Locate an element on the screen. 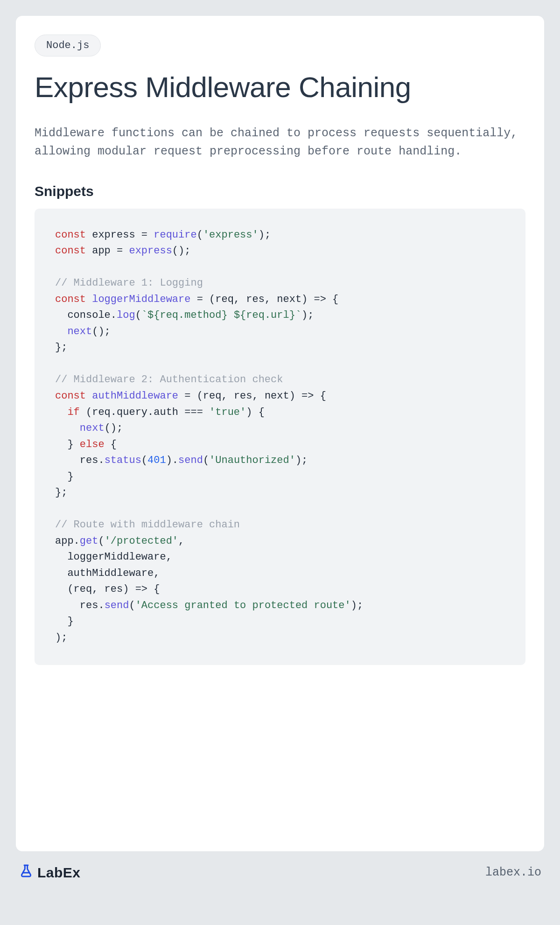 The image size is (560, 925). flask-icon is located at coordinates (26, 873).